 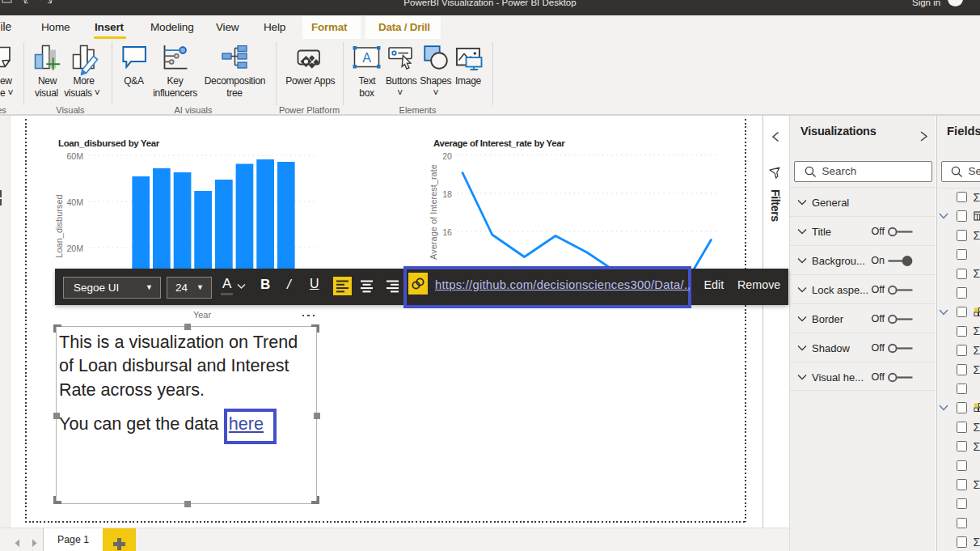 I want to click on svg-text: 16, so click(x=447, y=232).